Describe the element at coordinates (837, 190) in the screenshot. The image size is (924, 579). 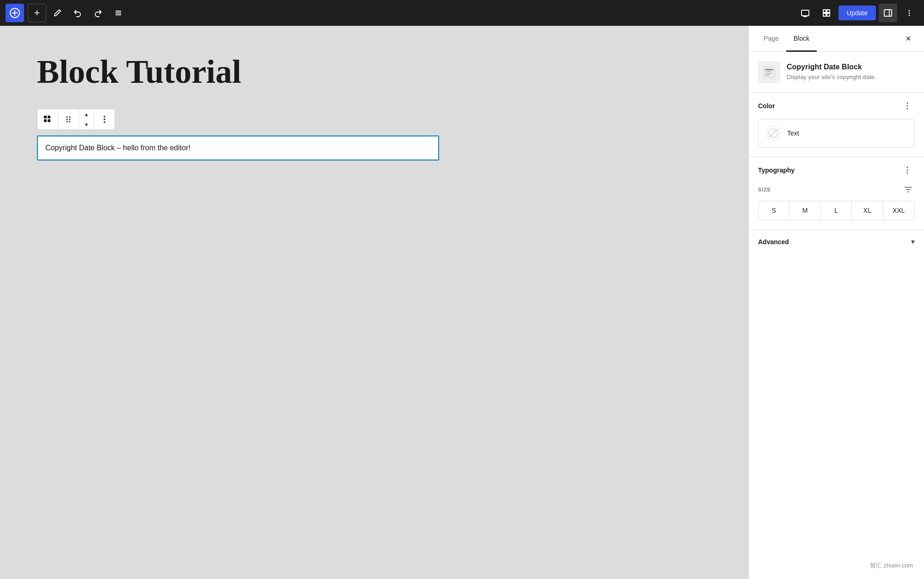
I see `size-section: SIZE` at that location.